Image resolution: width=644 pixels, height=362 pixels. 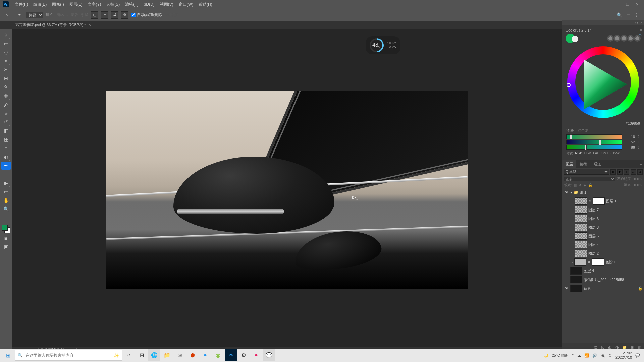 What do you see at coordinates (636, 23) in the screenshot?
I see `panel-collapse-icon: ◂◂` at bounding box center [636, 23].